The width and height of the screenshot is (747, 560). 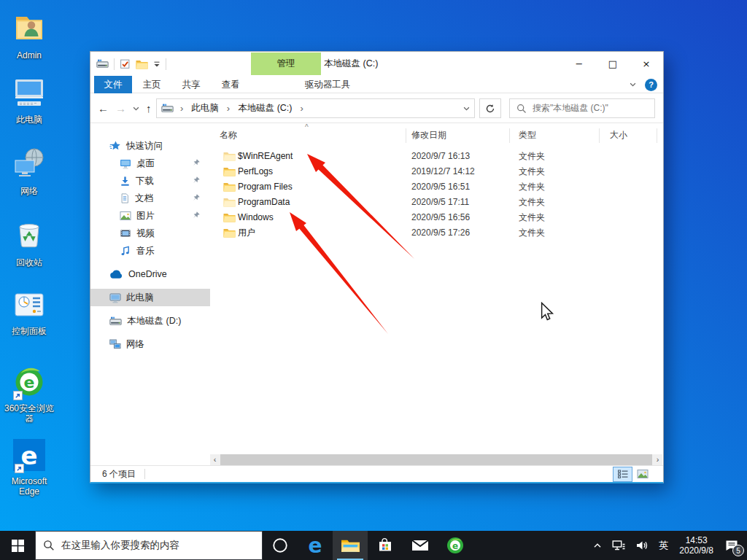 What do you see at coordinates (642, 474) in the screenshot?
I see `thumbnail-view-button` at bounding box center [642, 474].